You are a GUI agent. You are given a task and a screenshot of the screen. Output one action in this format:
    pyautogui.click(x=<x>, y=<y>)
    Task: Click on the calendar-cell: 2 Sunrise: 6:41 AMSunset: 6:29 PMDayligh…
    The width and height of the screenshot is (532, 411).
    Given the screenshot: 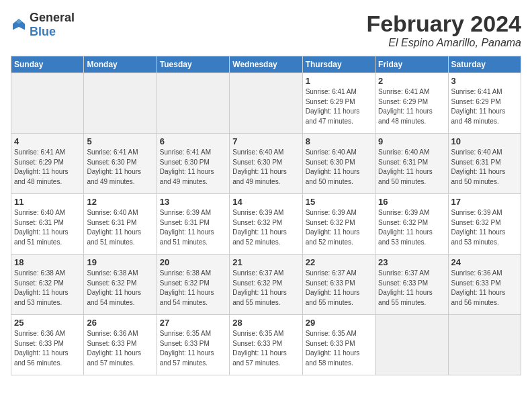 What is the action you would take?
    pyautogui.click(x=412, y=103)
    